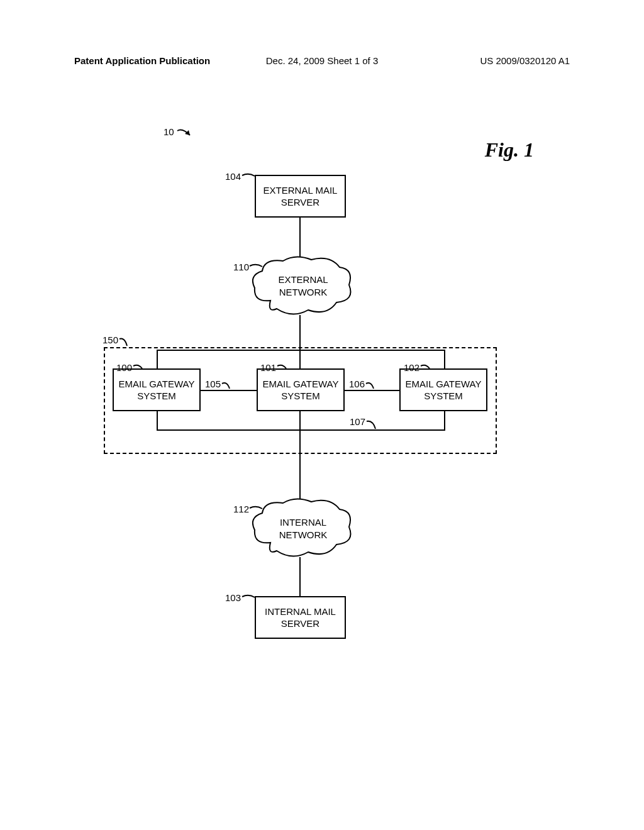  What do you see at coordinates (125, 367) in the screenshot?
I see `ref-label-100: 100` at bounding box center [125, 367].